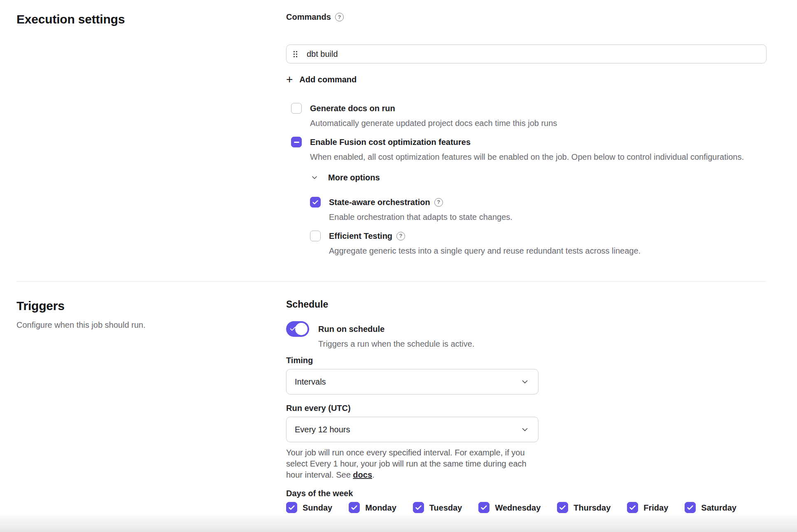 This screenshot has height=532, width=797. I want to click on run-on-schedule-toggle, so click(298, 329).